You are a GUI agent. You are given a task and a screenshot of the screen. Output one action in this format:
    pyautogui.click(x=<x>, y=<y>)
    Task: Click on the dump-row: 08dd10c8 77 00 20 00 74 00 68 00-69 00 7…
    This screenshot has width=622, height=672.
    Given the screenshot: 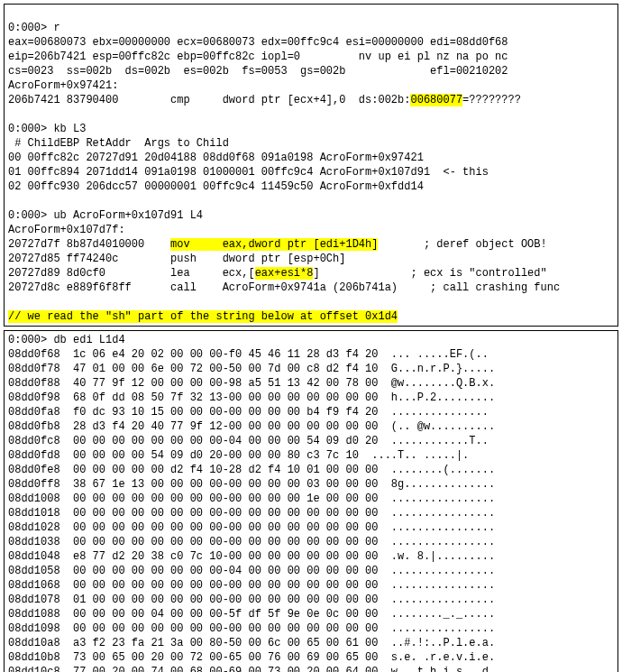 What is the action you would take?
    pyautogui.click(x=252, y=669)
    